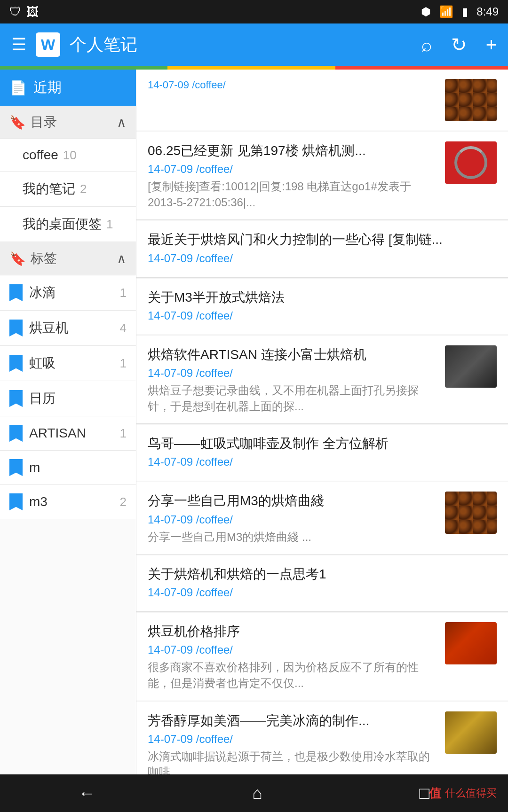  I want to click on sidebar-tag-m3-count: 2, so click(123, 502).